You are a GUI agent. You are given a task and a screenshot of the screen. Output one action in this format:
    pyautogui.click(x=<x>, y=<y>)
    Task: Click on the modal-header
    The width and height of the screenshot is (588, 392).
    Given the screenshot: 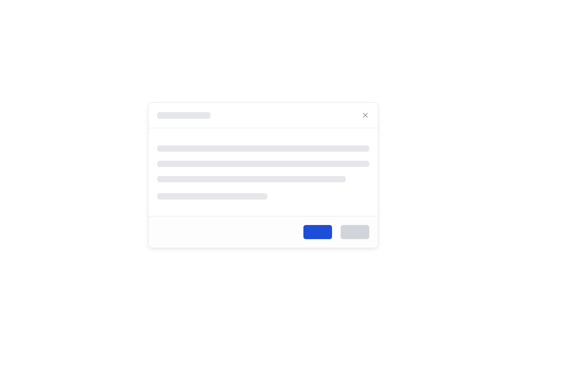 What is the action you would take?
    pyautogui.click(x=263, y=115)
    